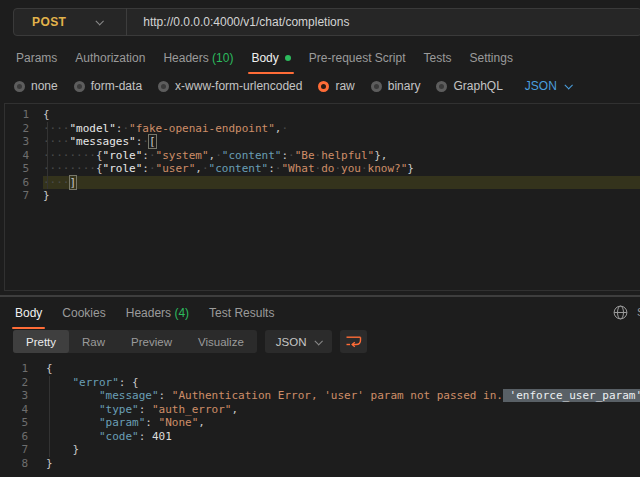 The width and height of the screenshot is (640, 477). What do you see at coordinates (28, 316) in the screenshot?
I see `tab-response-body: Body` at bounding box center [28, 316].